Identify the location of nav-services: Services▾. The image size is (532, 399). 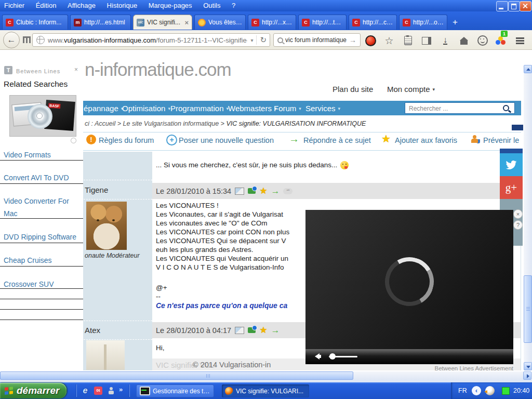
(323, 108).